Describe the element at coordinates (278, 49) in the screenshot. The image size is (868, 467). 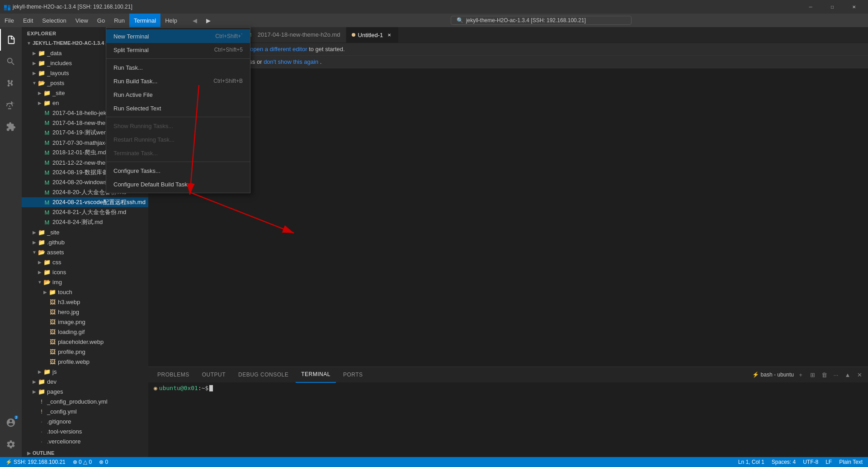
I see `open-different-editor-link: open a different editor` at that location.